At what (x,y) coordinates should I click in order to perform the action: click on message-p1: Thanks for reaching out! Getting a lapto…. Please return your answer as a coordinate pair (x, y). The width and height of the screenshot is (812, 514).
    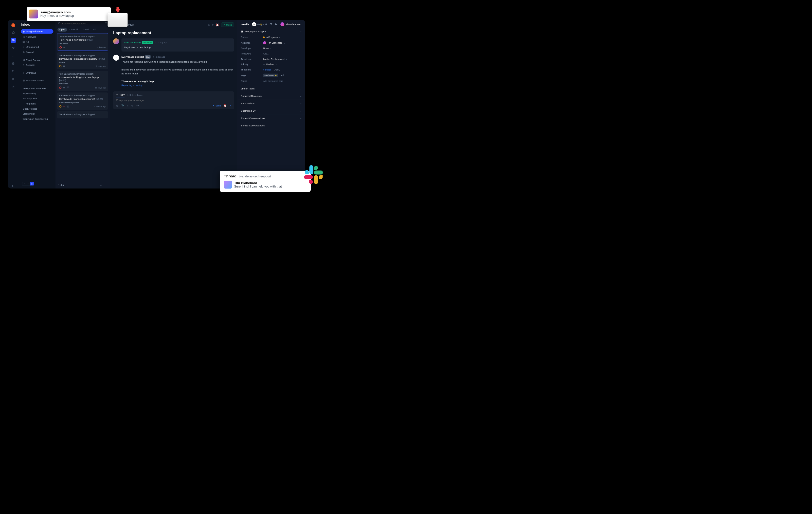
    Looking at the image, I should click on (178, 62).